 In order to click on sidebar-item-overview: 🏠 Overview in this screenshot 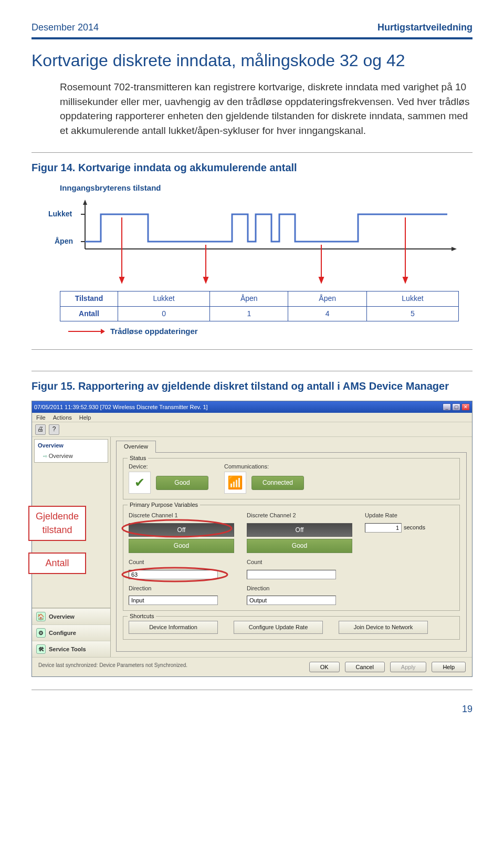, I will do `click(71, 617)`.